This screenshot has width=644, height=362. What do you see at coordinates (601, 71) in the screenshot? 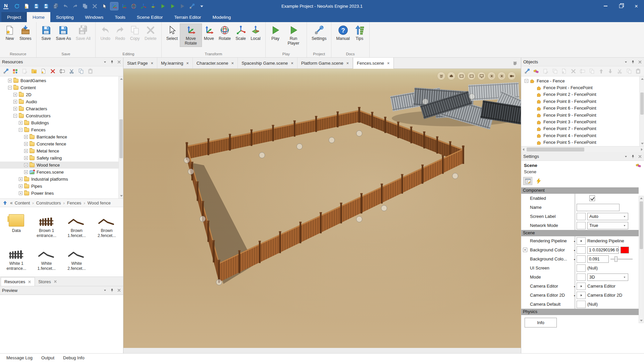
I see `move-up-icon` at bounding box center [601, 71].